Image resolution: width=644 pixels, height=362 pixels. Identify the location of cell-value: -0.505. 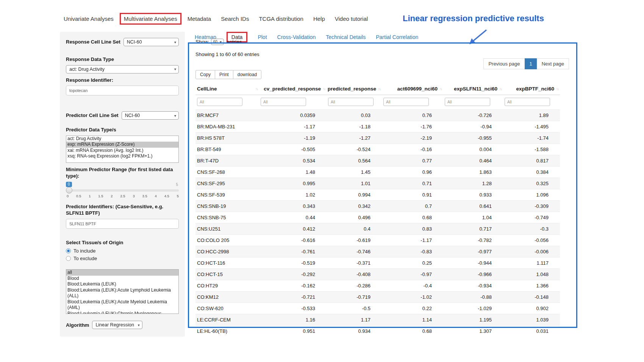
(293, 150).